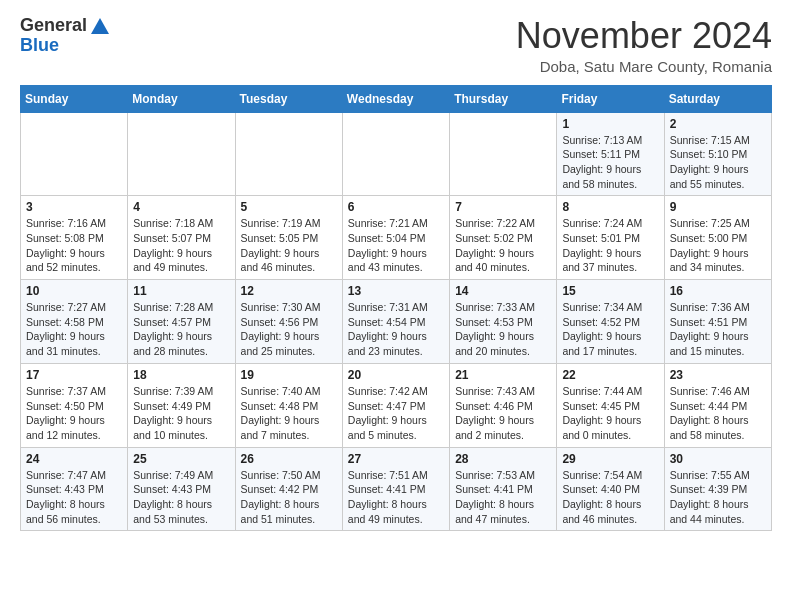 The height and width of the screenshot is (612, 792). What do you see at coordinates (610, 98) in the screenshot?
I see `weekday-header: Friday` at bounding box center [610, 98].